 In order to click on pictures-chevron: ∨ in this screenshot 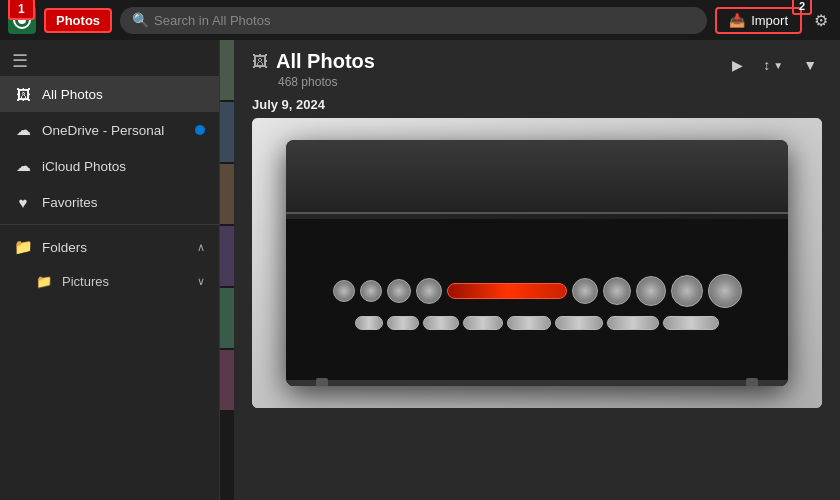, I will do `click(201, 282)`.